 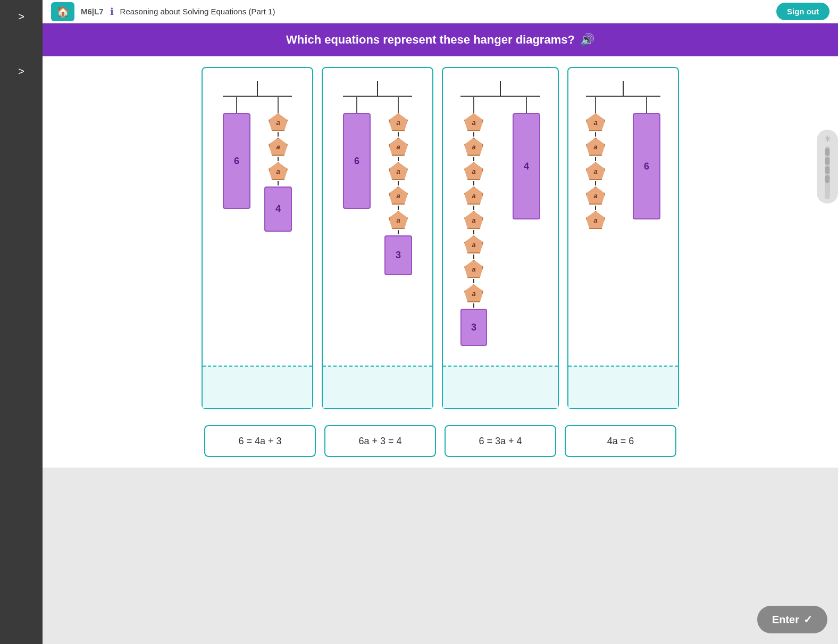 What do you see at coordinates (257, 238) in the screenshot?
I see `diagram-1: 6 a a a` at bounding box center [257, 238].